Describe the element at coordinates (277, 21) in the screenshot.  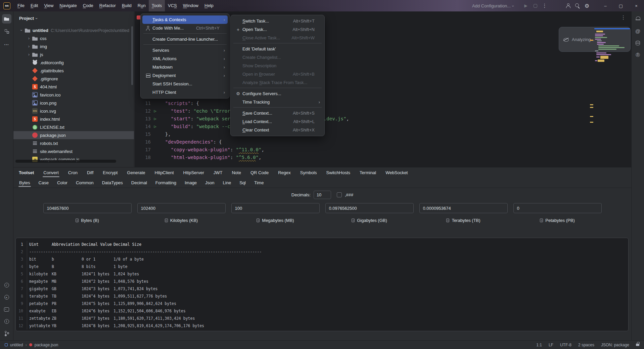
I see `menu-item: Switch Task... Alt+Shift+T` at that location.